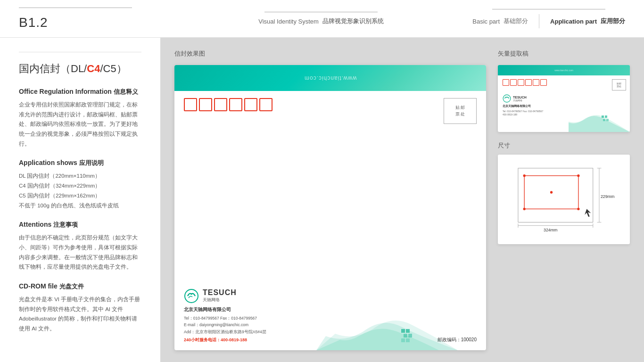 This screenshot has height=362, width=644. What do you see at coordinates (564, 146) in the screenshot?
I see `dims-label: 尺寸` at bounding box center [564, 146].